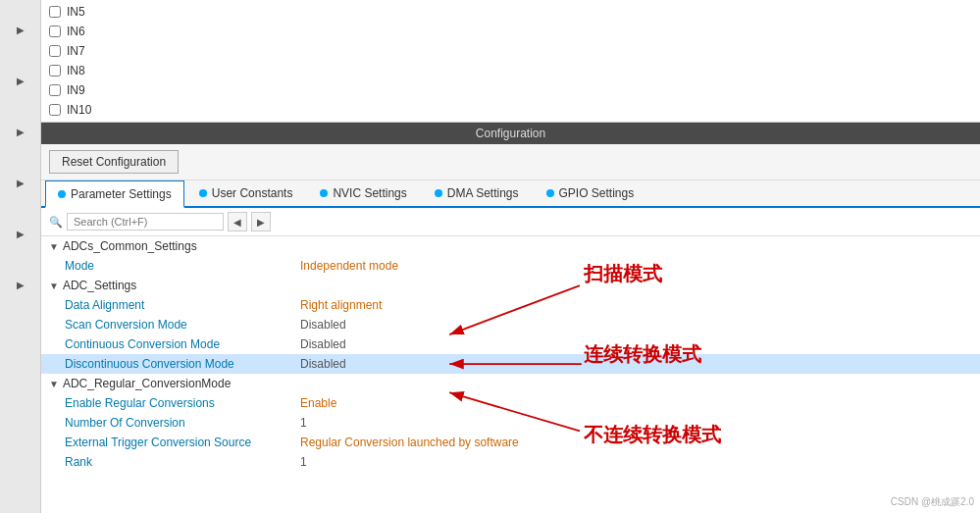  What do you see at coordinates (477, 193) in the screenshot?
I see `tab-dma-settings: DMA Settings` at bounding box center [477, 193].